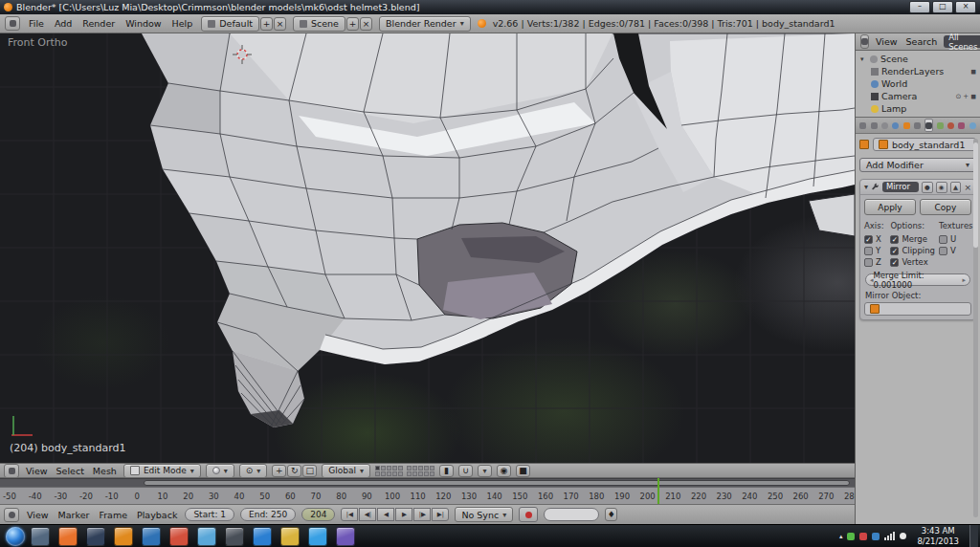 The image size is (980, 547). What do you see at coordinates (440, 514) in the screenshot?
I see `jump-to-end-button: ▶|` at bounding box center [440, 514].